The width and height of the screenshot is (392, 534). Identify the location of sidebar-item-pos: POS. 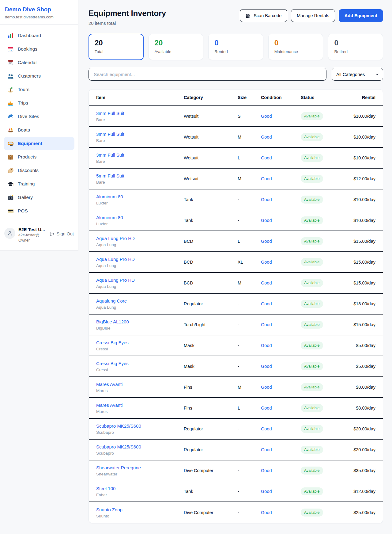
(39, 211).